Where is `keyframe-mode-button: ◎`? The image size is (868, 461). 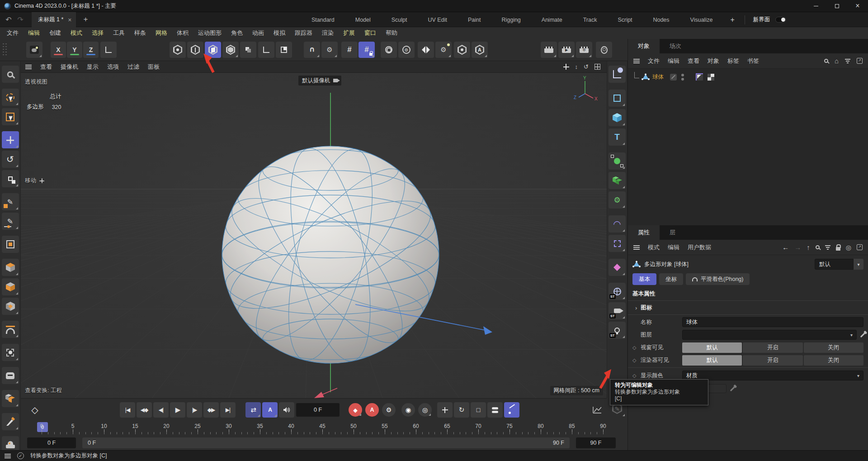 keyframe-mode-button: ◎ is located at coordinates (425, 410).